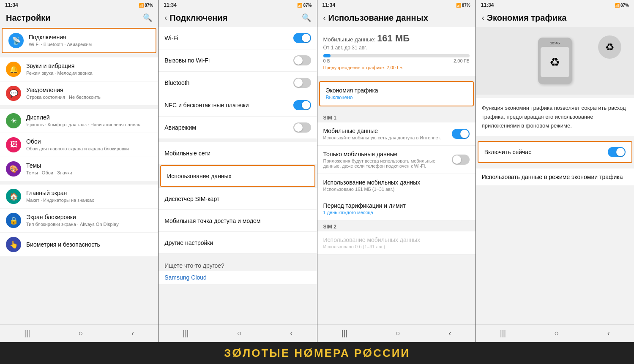 The height and width of the screenshot is (364, 634). I want to click on nav-back-btn-1: ‹, so click(133, 334).